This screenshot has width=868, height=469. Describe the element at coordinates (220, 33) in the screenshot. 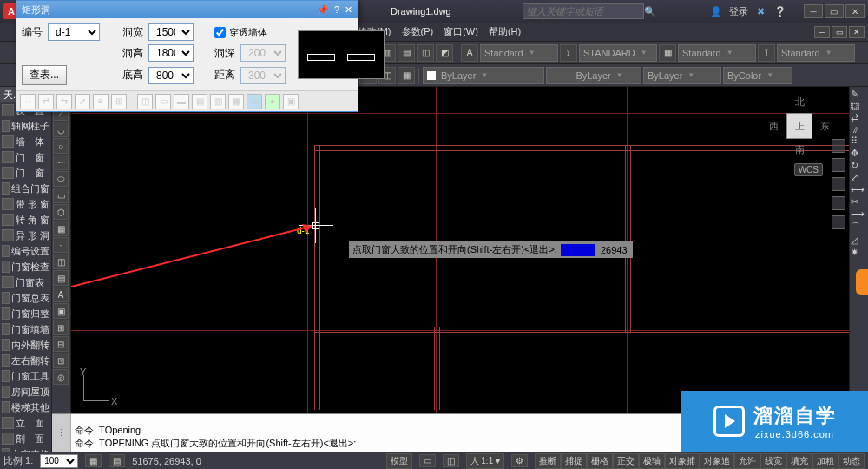

I see `through-checkbox` at that location.